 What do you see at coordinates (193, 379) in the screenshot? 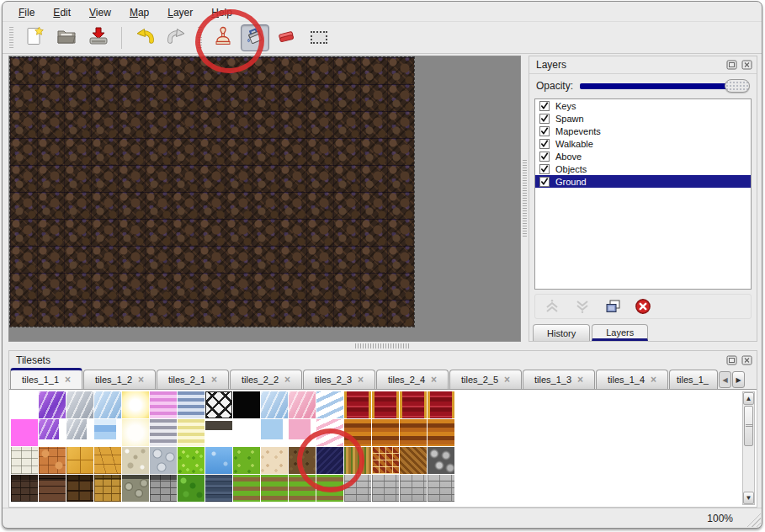
I see `tileset-tab-tiles_2_1: tiles_2_1×` at bounding box center [193, 379].